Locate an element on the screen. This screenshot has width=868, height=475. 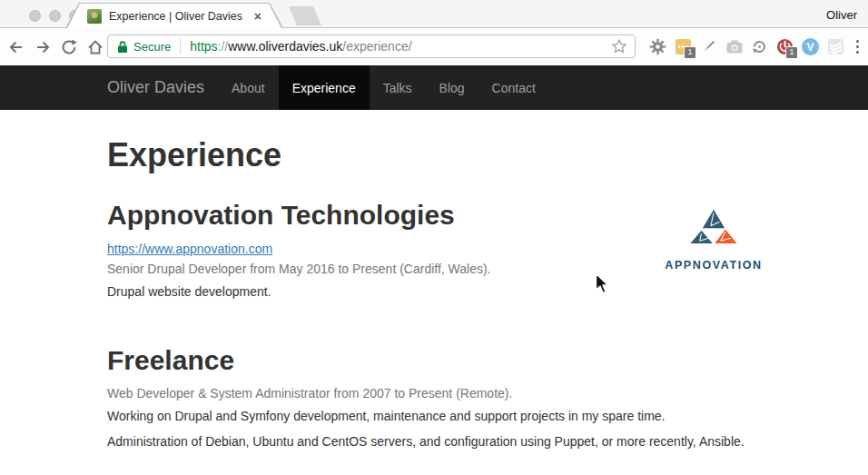
appnovation-wordmark: APPNOVATION is located at coordinates (714, 265).